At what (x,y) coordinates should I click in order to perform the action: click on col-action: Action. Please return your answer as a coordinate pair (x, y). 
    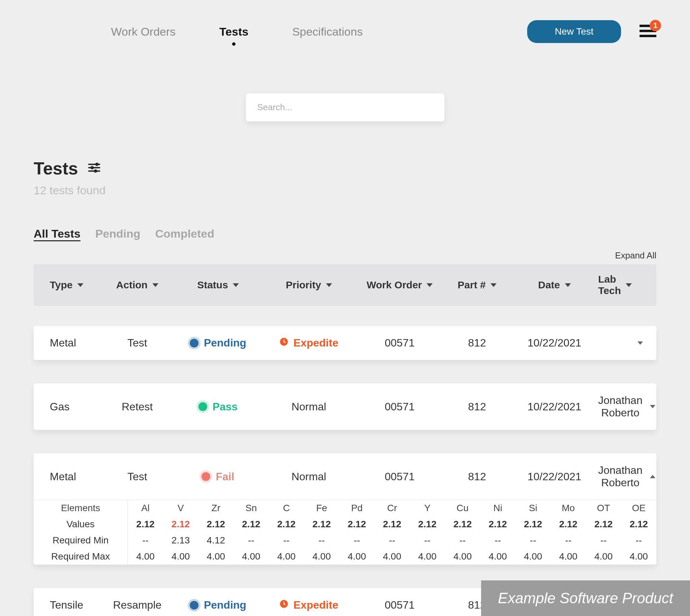
    Looking at the image, I should click on (137, 285).